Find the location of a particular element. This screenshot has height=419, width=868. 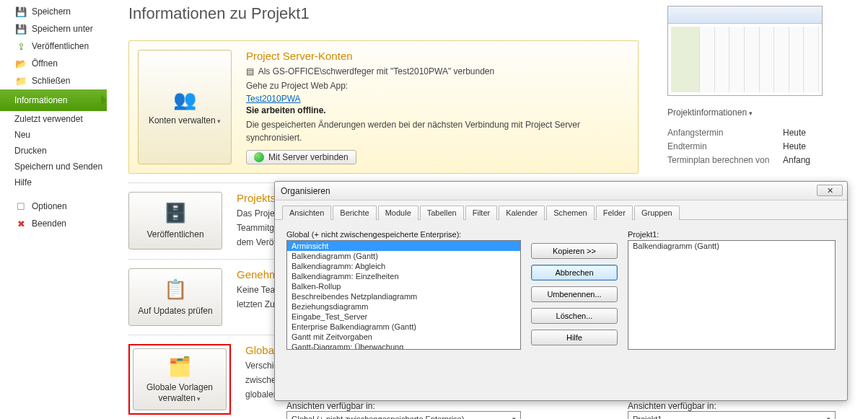

nav-print-label: Drucken is located at coordinates (30, 151).